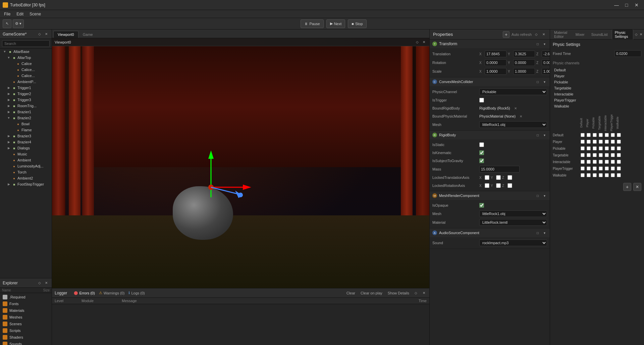 The width and height of the screenshot is (644, 345). What do you see at coordinates (26, 136) in the screenshot?
I see `tree-item-brazier3: ▶ ■ Brazier3` at bounding box center [26, 136].